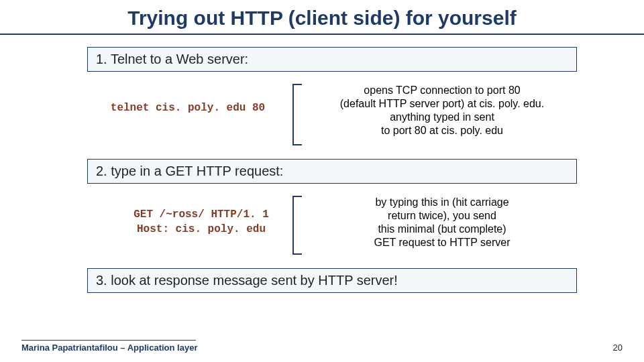 Image resolution: width=644 pixels, height=362 pixels. What do you see at coordinates (332, 280) in the screenshot?
I see `step-3-box: 3. look at response message sent by HTTP…` at bounding box center [332, 280].